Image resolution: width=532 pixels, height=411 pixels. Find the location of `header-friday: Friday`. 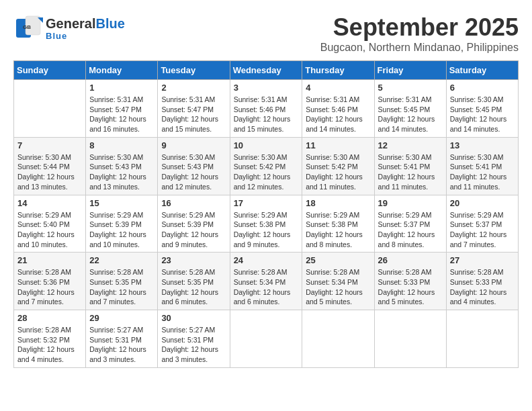

header-friday: Friday is located at coordinates (410, 71).